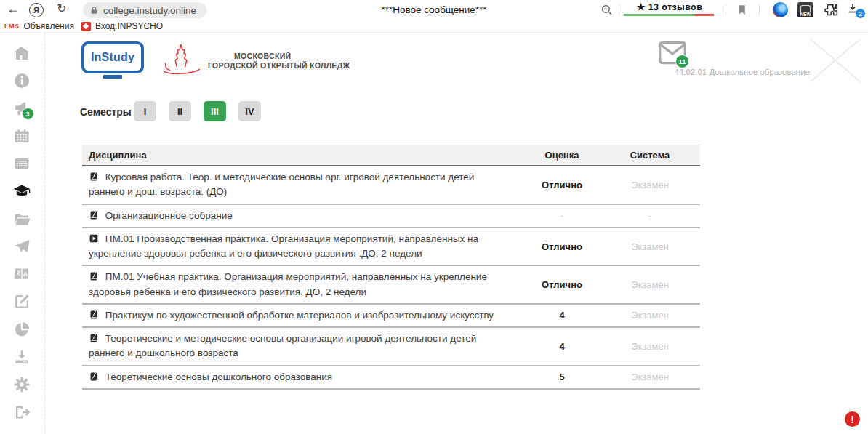  Describe the element at coordinates (852, 419) in the screenshot. I see `error-notification-icon: !` at that location.